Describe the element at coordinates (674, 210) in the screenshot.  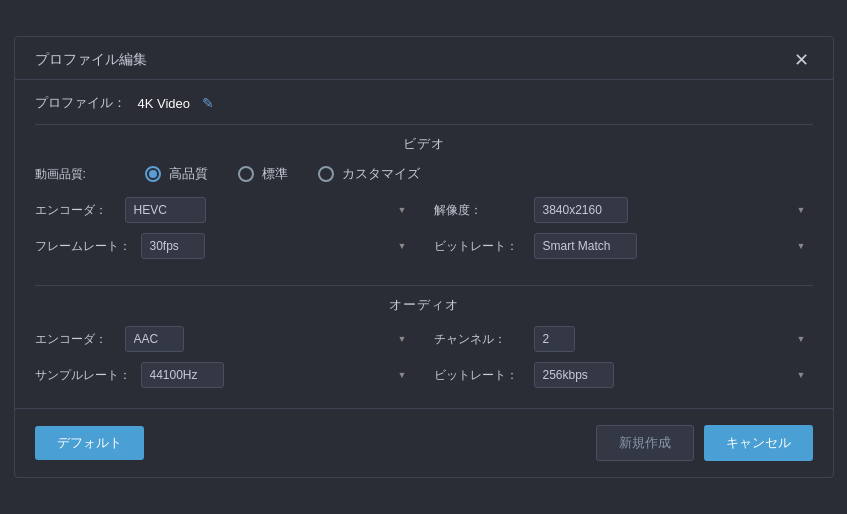
I see `video-resolution-wrapper: 3840x2160 1920x1080 1280x720` at that location.